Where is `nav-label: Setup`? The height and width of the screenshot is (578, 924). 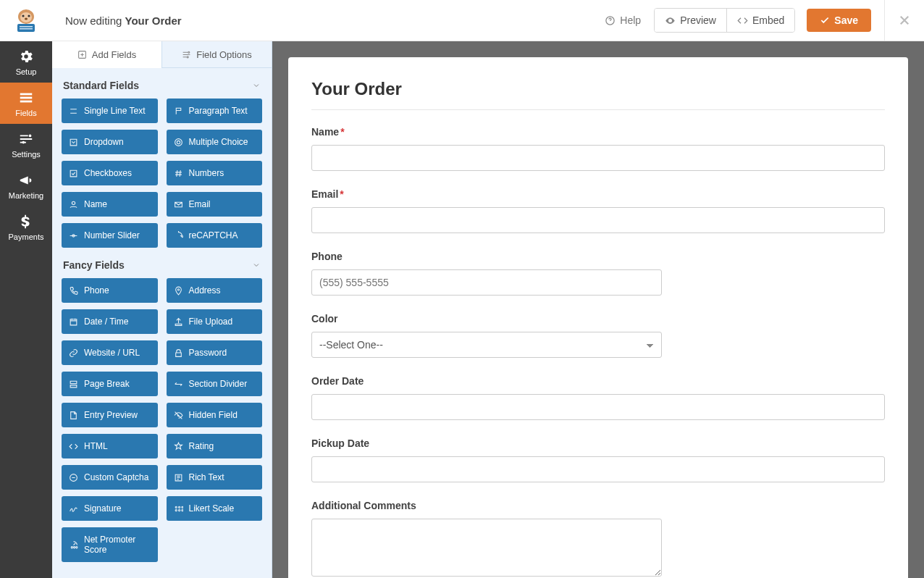 nav-label: Setup is located at coordinates (26, 72).